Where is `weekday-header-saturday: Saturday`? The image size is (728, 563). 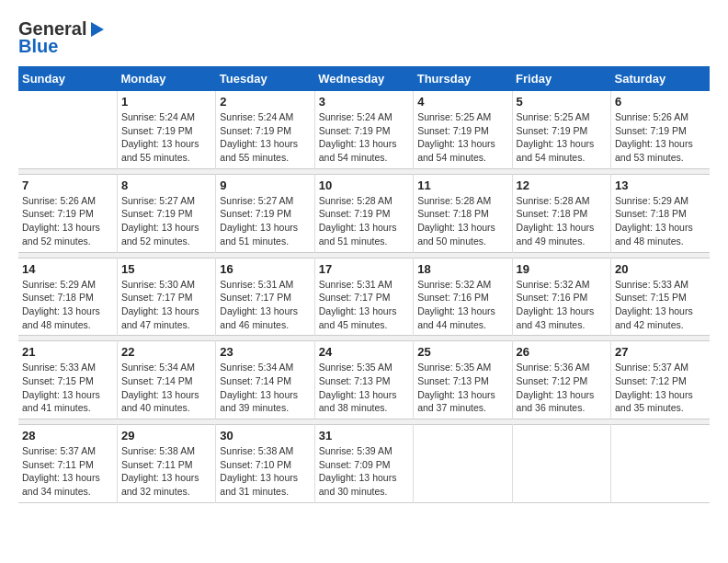
weekday-header-saturday: Saturday is located at coordinates (660, 79).